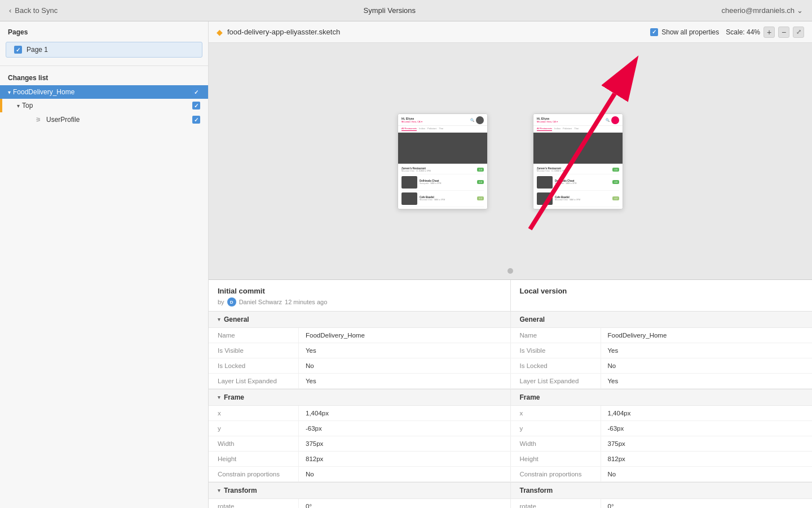  I want to click on right-frame-title: Frame, so click(530, 397).